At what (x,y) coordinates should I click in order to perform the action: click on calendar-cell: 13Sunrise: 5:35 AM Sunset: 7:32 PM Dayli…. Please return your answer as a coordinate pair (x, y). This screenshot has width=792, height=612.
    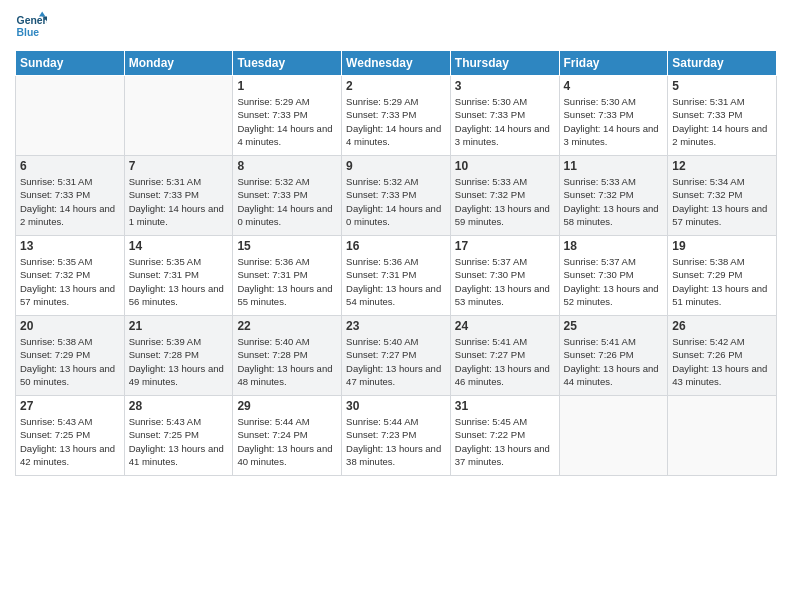
    Looking at the image, I should click on (70, 276).